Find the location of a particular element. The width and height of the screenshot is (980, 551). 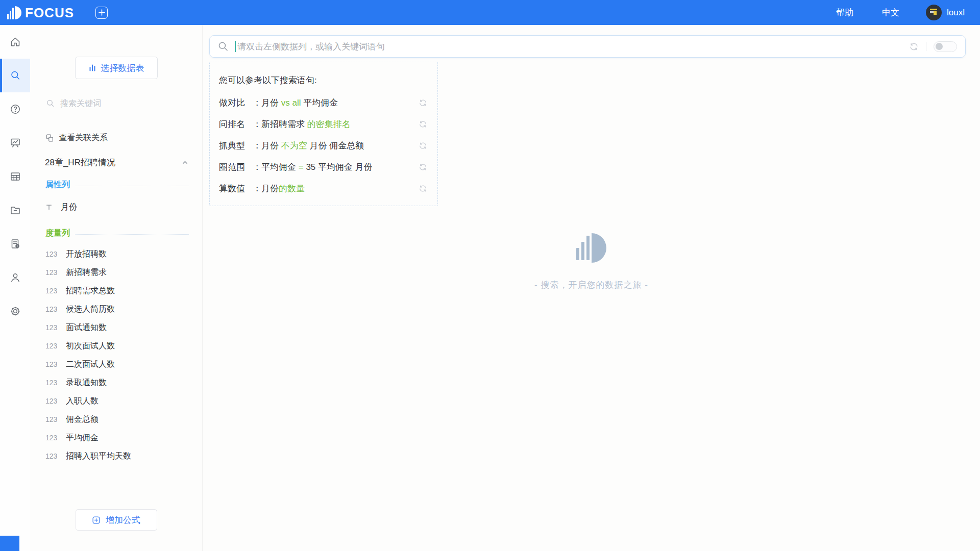

select-table-label: 选择数据表 is located at coordinates (122, 68).